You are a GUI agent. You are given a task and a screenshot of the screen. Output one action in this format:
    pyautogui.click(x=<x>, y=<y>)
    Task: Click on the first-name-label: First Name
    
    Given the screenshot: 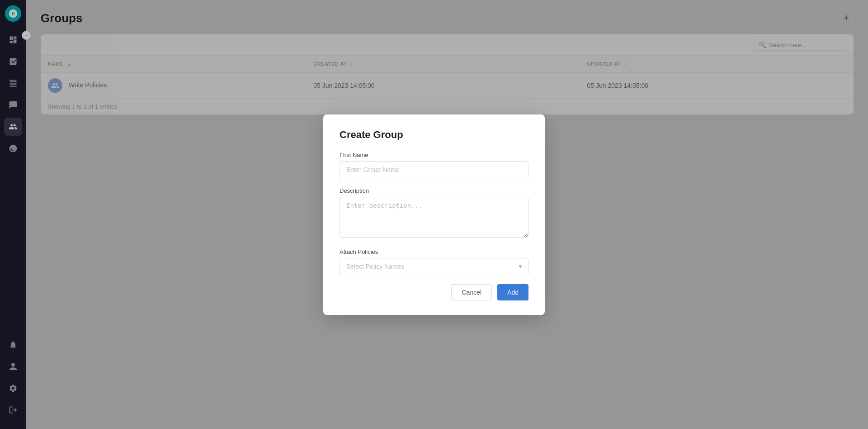 What is the action you would take?
    pyautogui.click(x=434, y=155)
    